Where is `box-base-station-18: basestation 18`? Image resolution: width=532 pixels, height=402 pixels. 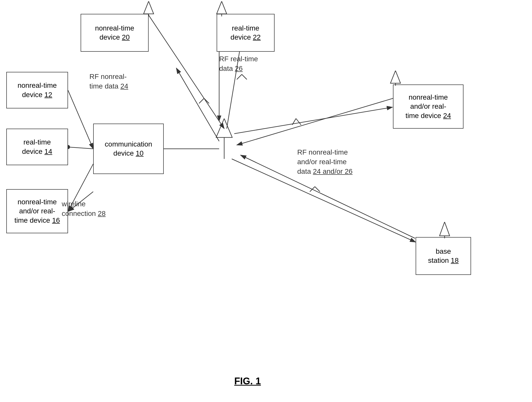 box-base-station-18: basestation 18 is located at coordinates (443, 256).